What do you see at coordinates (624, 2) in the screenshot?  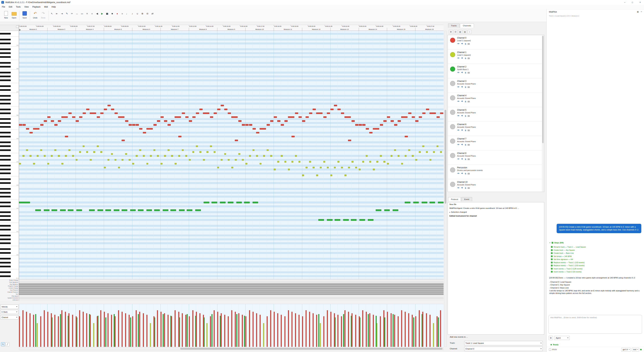 I see `minimize-button: –` at bounding box center [624, 2].